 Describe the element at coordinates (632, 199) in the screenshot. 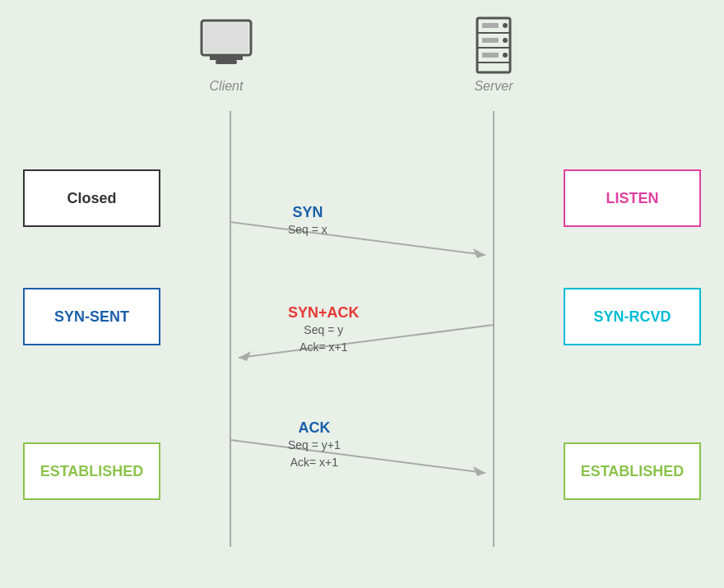

I see `listen-label: LISTEN` at that location.